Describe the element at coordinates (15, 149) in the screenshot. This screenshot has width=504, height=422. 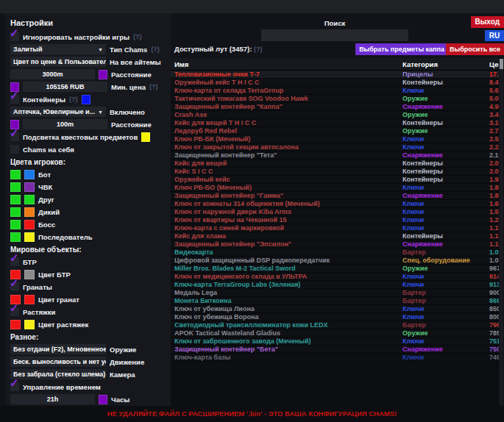
I see `chams-self-checkbox` at that location.